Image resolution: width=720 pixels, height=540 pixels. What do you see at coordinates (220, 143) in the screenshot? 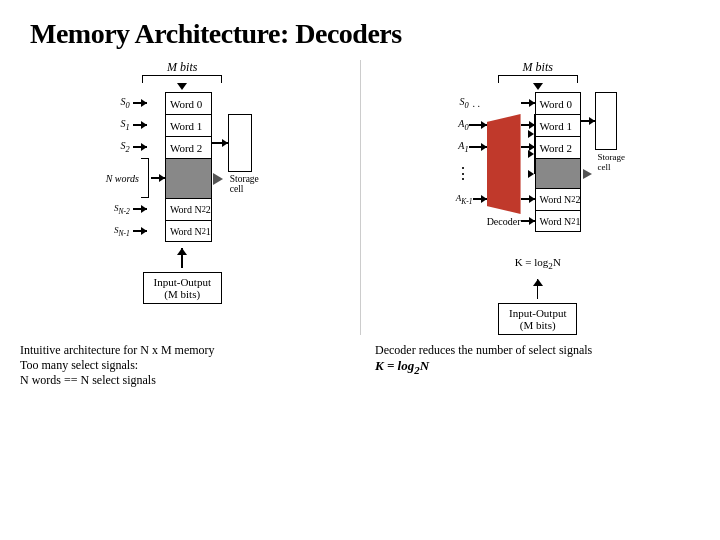
I see `storage-arrow-word0` at bounding box center [220, 143].